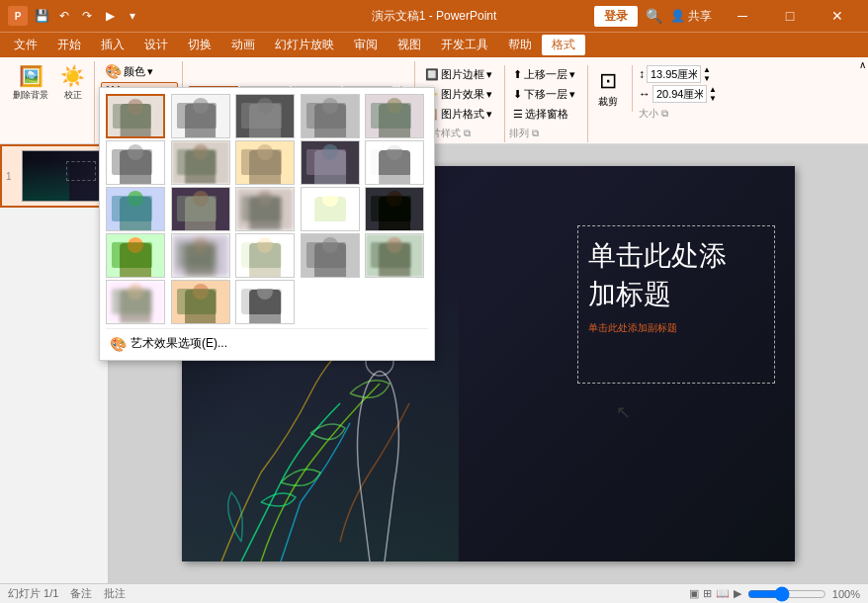  I want to click on corrections-icon: ☀️, so click(73, 76).